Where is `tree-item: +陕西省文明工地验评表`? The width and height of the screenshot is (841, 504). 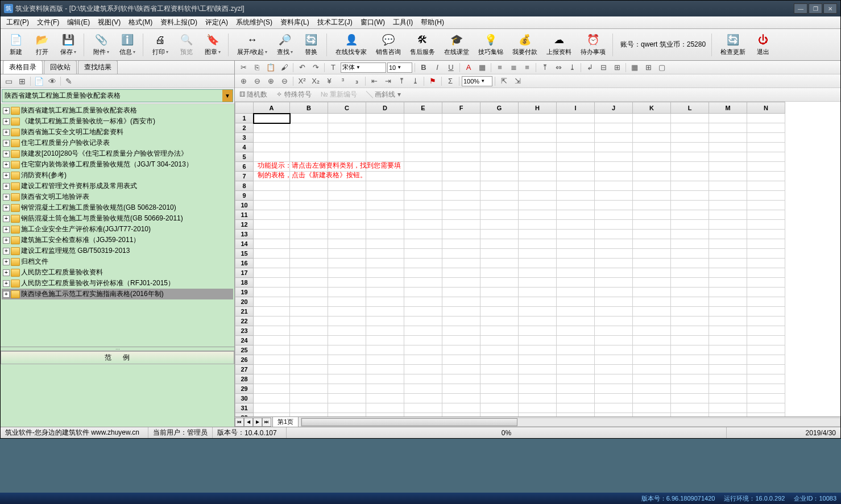 tree-item: +陕西省文明工地验评表 is located at coordinates (117, 197).